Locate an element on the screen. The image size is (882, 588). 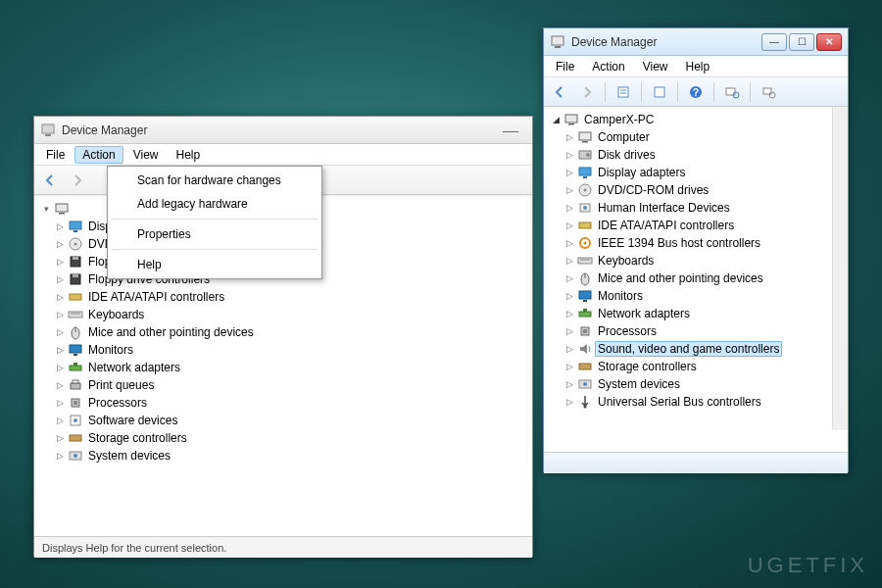
tree-item: ▷Software devices is located at coordinates (283, 420).